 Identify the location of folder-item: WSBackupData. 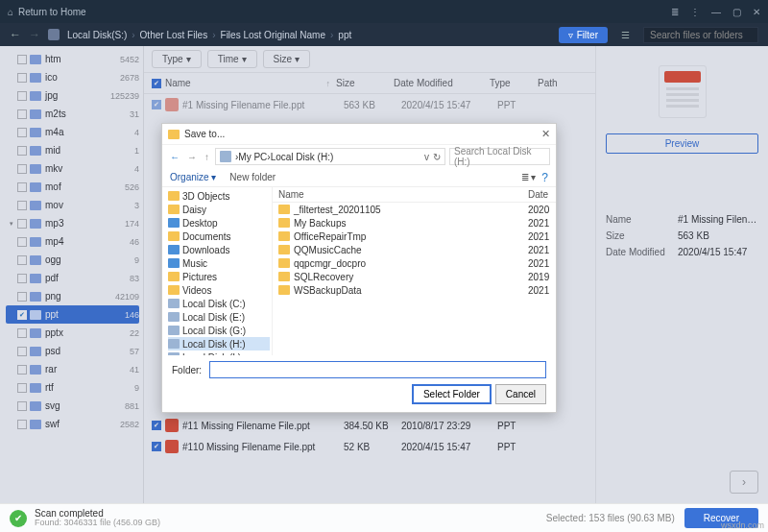
(397, 290).